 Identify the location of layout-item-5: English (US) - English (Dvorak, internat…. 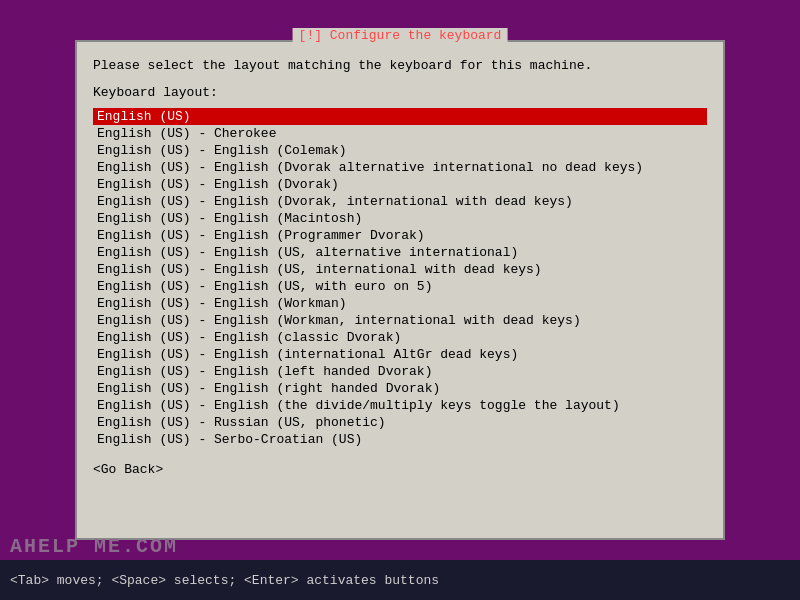
(400, 202).